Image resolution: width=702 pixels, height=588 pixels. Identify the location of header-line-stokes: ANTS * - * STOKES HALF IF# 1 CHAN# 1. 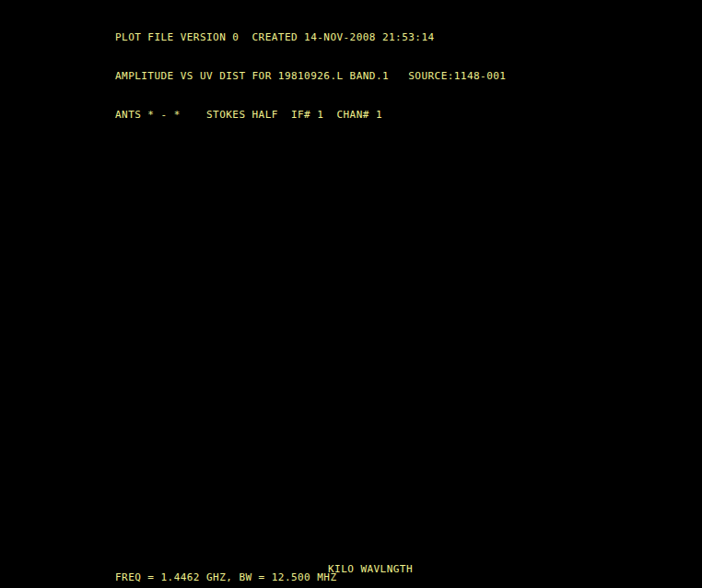
(310, 115).